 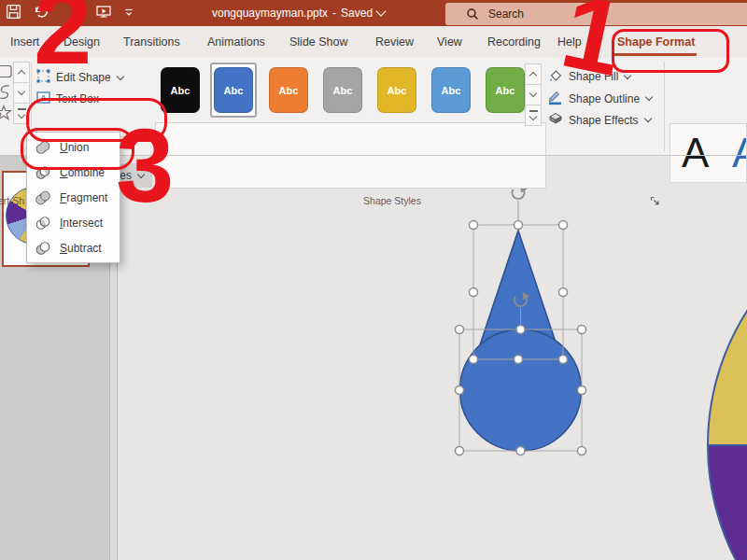 What do you see at coordinates (506, 14) in the screenshot?
I see `search-placeholder: Search` at bounding box center [506, 14].